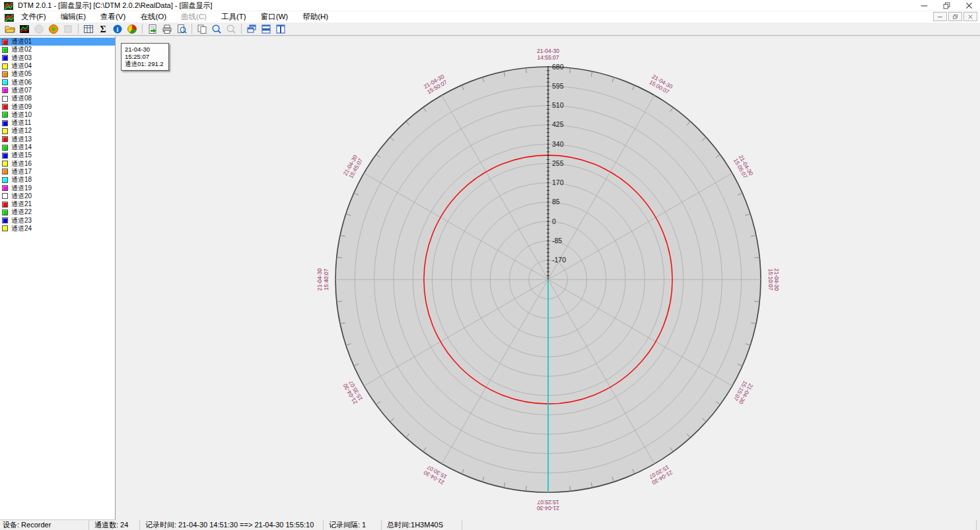 This screenshot has width=980, height=530. I want to click on restore-icon, so click(955, 17).